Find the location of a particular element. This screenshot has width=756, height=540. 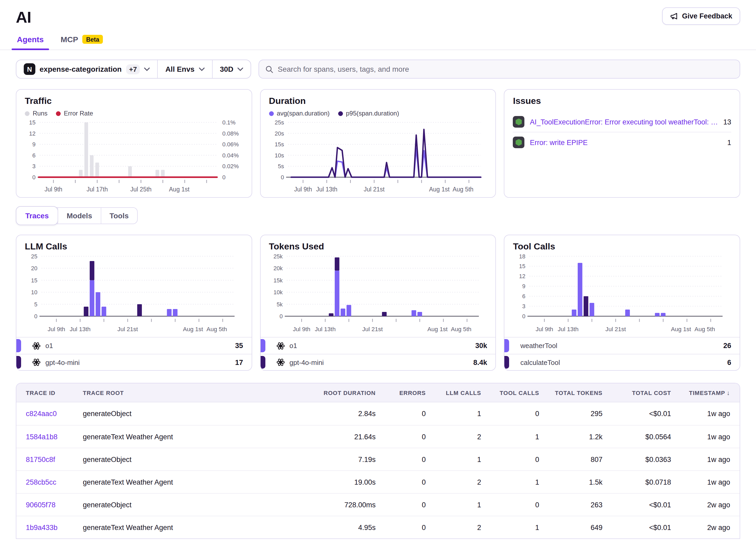

give-feedback-button: Give Feedback is located at coordinates (701, 16).